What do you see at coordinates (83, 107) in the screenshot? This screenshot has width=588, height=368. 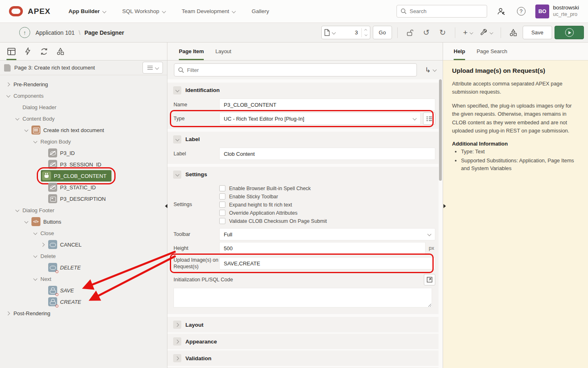 I see `tree-node-dialog-header: Dialog Header` at bounding box center [83, 107].